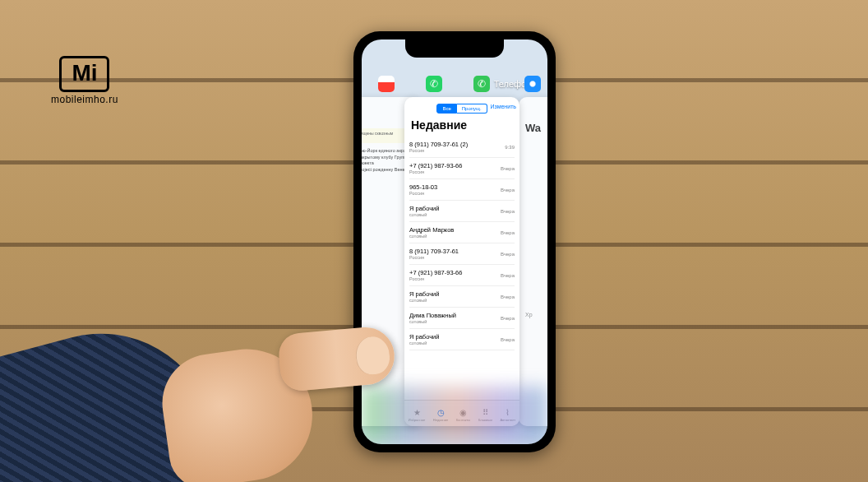  Describe the element at coordinates (482, 84) in the screenshot. I see `phone-icon` at that location.